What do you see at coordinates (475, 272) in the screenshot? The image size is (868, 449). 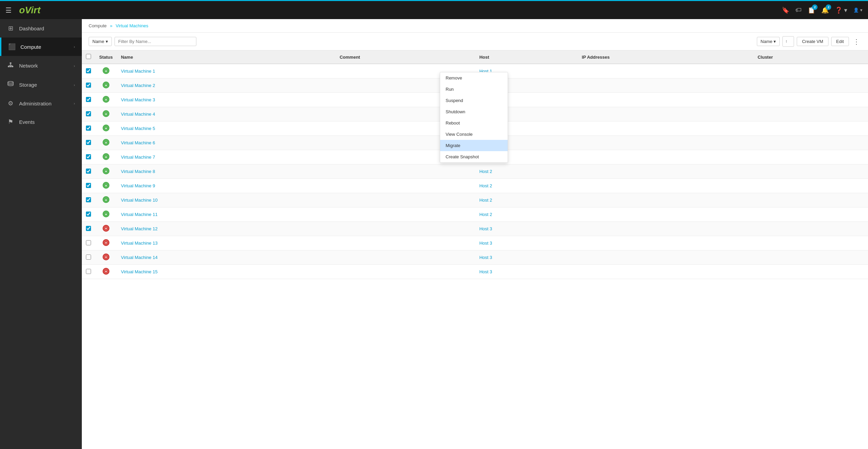 I see `table-row: Virtual Machine 15 Host 3` at bounding box center [475, 272].